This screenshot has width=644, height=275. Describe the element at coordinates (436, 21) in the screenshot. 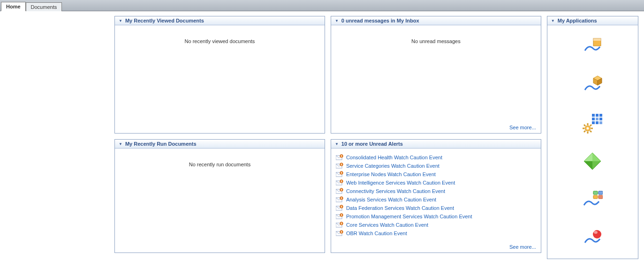

I see `panel-header-inbox: ▼ 0 unread messages in My Inbox` at that location.